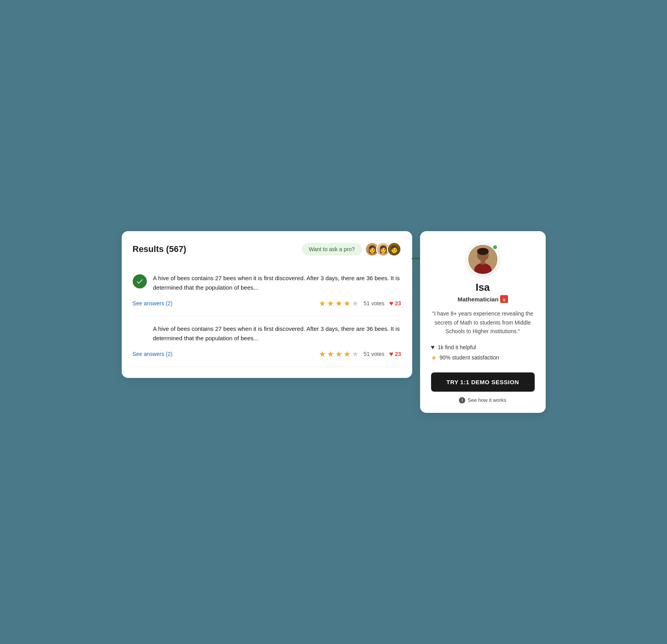  Describe the element at coordinates (482, 299) in the screenshot. I see `tutor-title: Mathematician 🏅` at that location.